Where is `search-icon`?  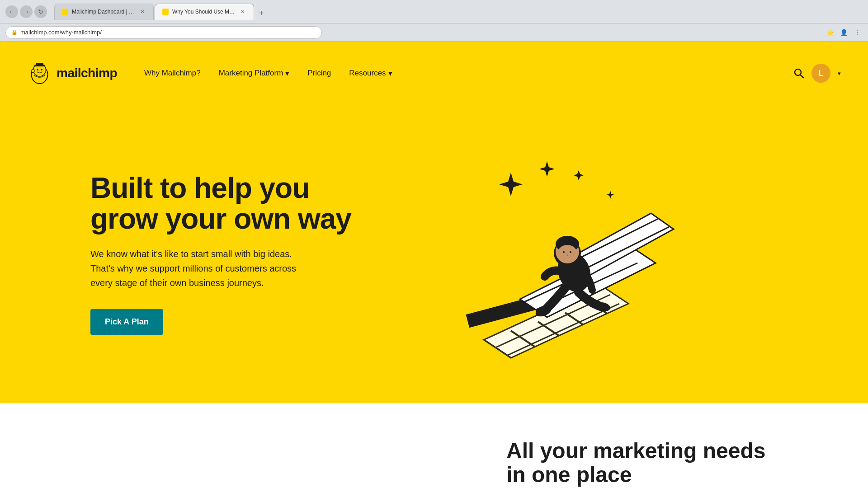
search-icon is located at coordinates (799, 73).